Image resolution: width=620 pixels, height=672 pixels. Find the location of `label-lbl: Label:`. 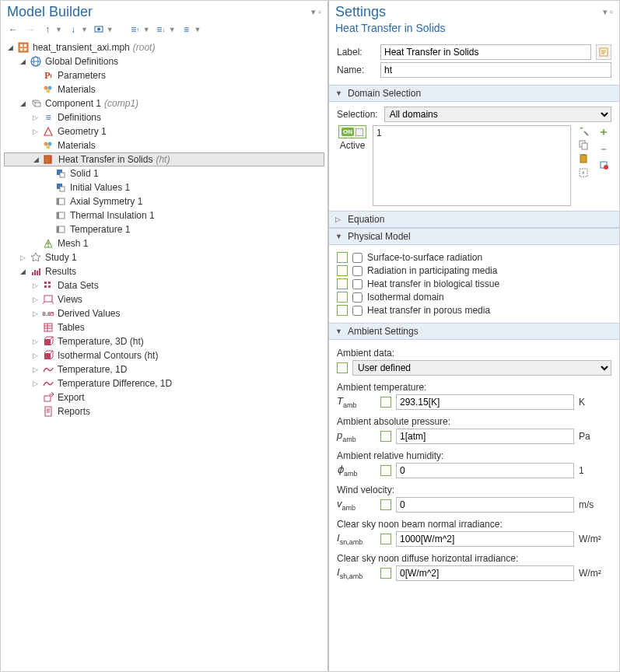

label-lbl: Label: is located at coordinates (356, 52).